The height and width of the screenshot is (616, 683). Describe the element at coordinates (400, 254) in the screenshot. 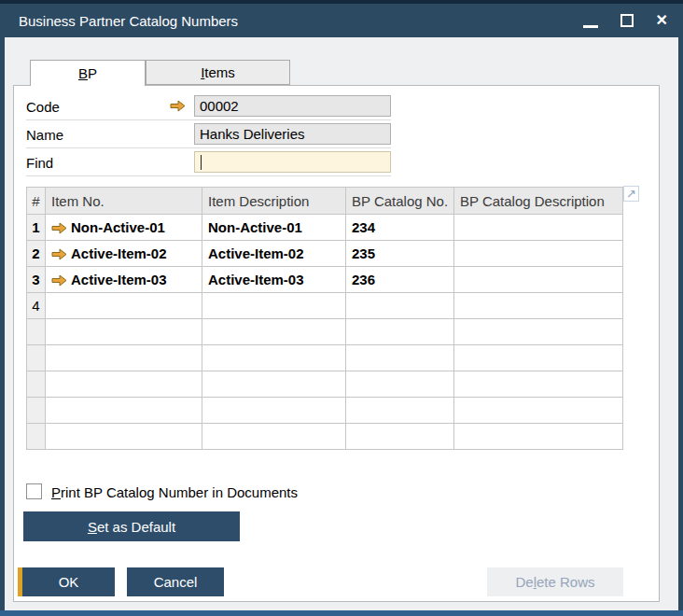

I see `bp-catalog-no-cell: 235` at that location.